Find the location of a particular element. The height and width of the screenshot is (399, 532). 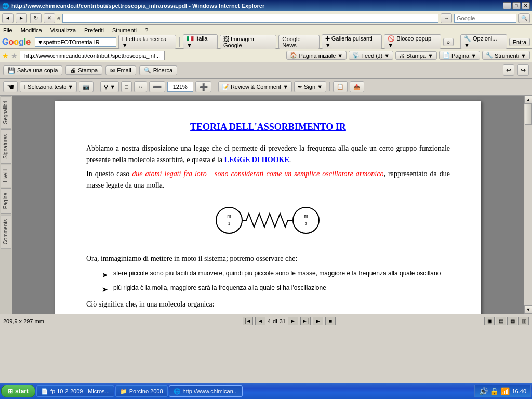

menu-preferiti: Preferiti is located at coordinates (94, 30).